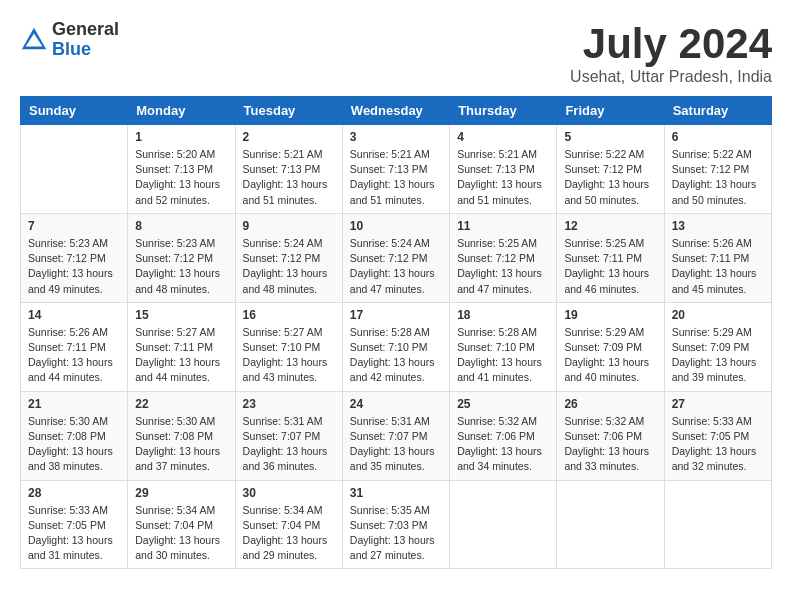 The image size is (792, 612). I want to click on logo-blue: Blue, so click(86, 50).